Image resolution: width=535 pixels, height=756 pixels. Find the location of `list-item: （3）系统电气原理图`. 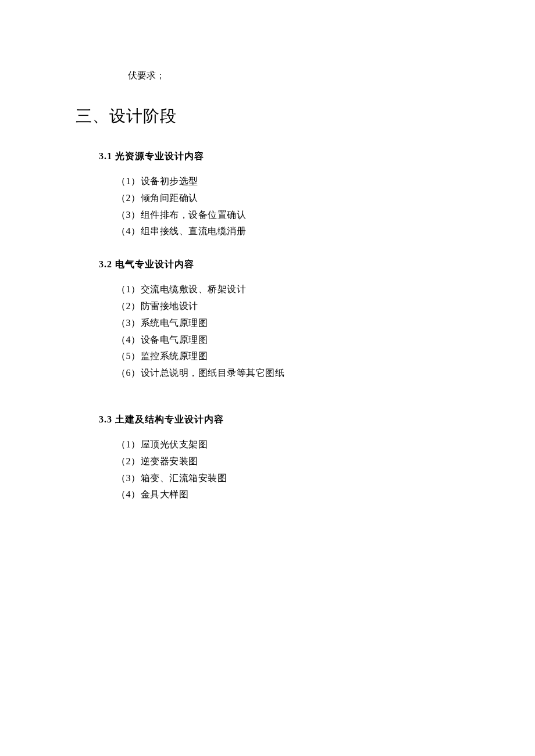

list-item: （3）系统电气原理图 is located at coordinates (288, 323).